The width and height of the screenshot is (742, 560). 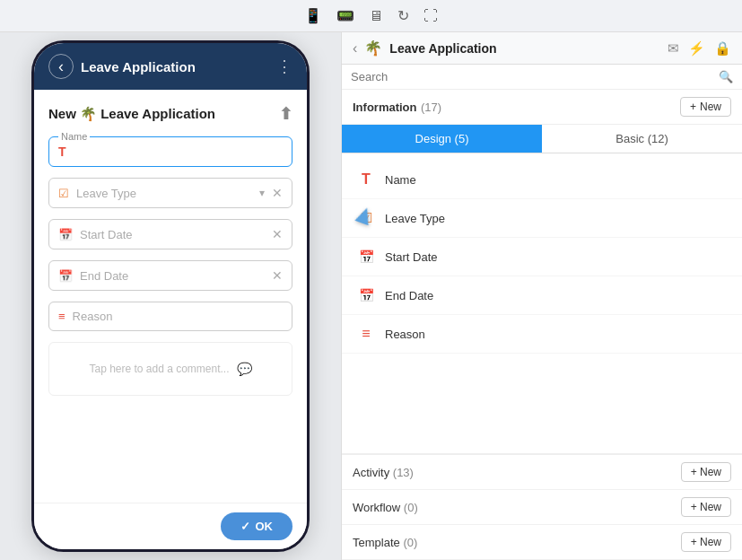 What do you see at coordinates (313, 16) in the screenshot?
I see `phone-toolbar-icon: 📱` at bounding box center [313, 16].